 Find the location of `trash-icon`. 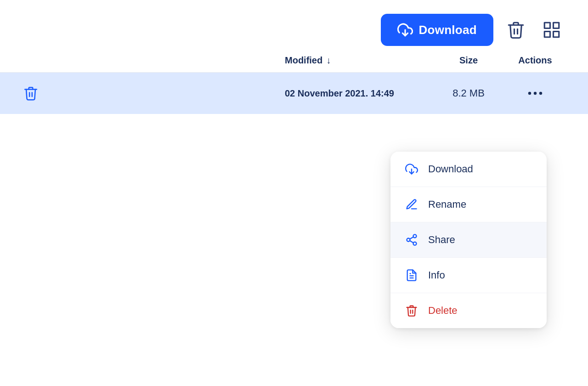

trash-icon is located at coordinates (516, 30).